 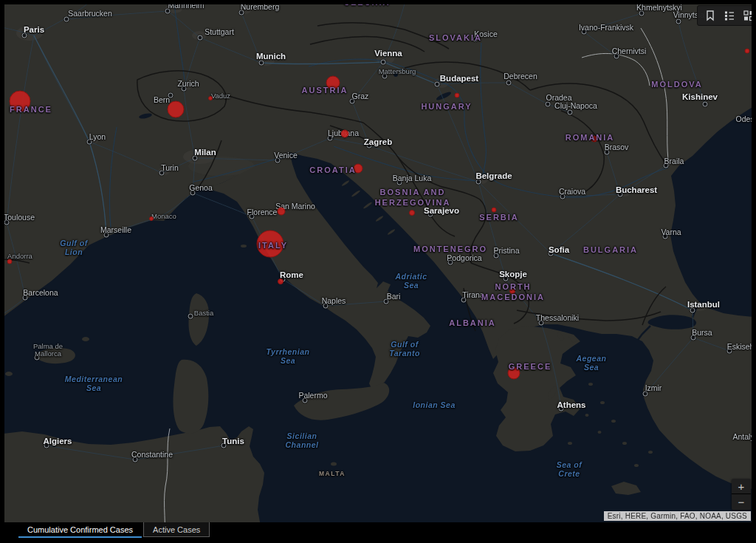 What do you see at coordinates (741, 494) in the screenshot?
I see `zoom-control: + −` at bounding box center [741, 494].